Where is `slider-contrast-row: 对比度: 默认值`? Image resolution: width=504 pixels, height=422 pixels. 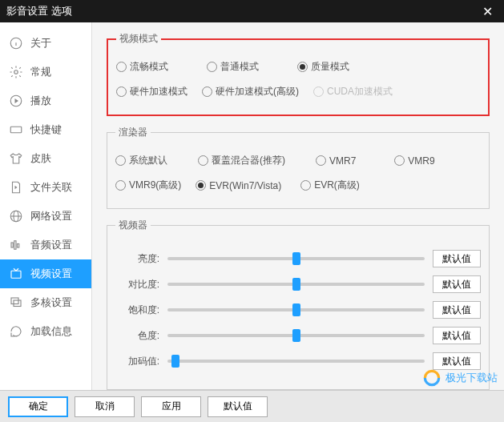 slider-contrast-row: 对比度: 默认值 is located at coordinates (298, 284).